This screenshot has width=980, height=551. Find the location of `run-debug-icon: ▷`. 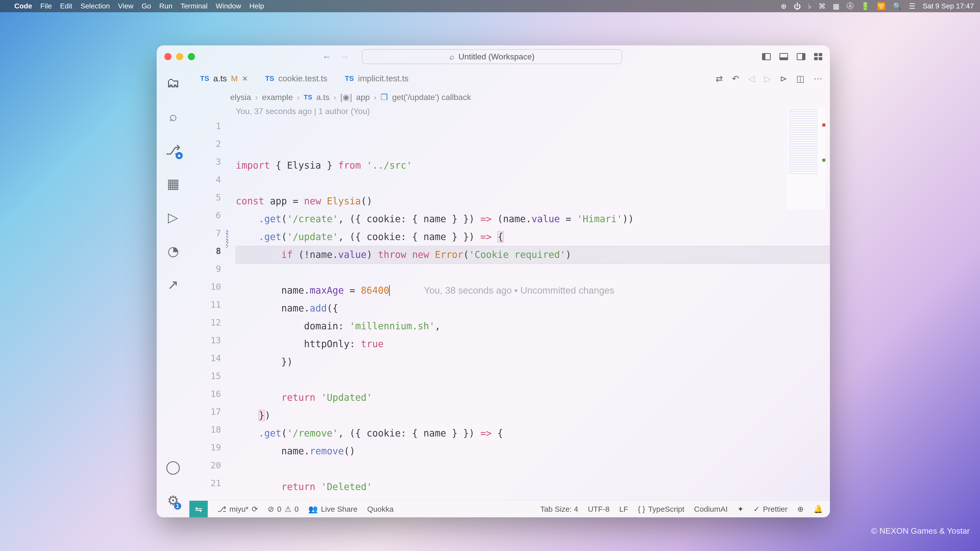

run-debug-icon: ▷ is located at coordinates (173, 218).